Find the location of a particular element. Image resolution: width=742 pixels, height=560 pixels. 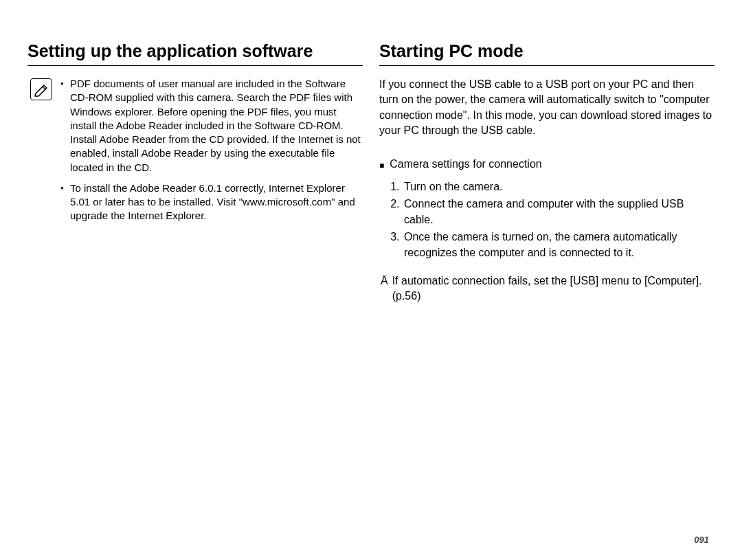

left-bullet-item: To install the Adobe Reader 6.0.1 correc… is located at coordinates (212, 202).